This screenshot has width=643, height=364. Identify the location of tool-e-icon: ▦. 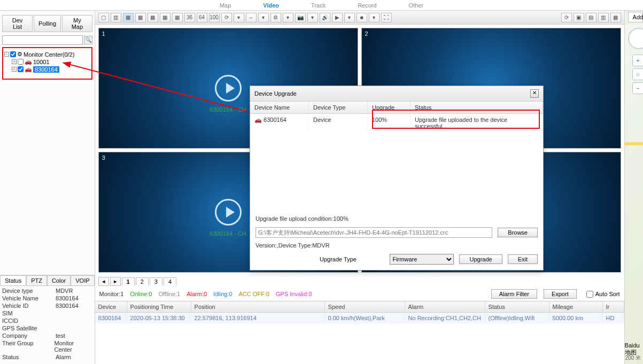
(616, 18).